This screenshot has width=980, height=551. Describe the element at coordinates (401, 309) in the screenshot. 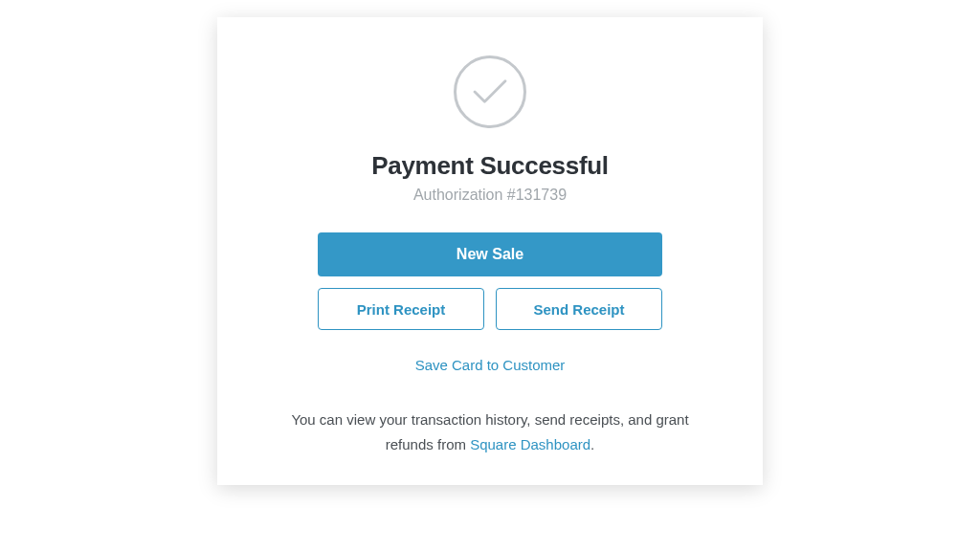

I see `print-receipt-button: Print Receipt` at that location.